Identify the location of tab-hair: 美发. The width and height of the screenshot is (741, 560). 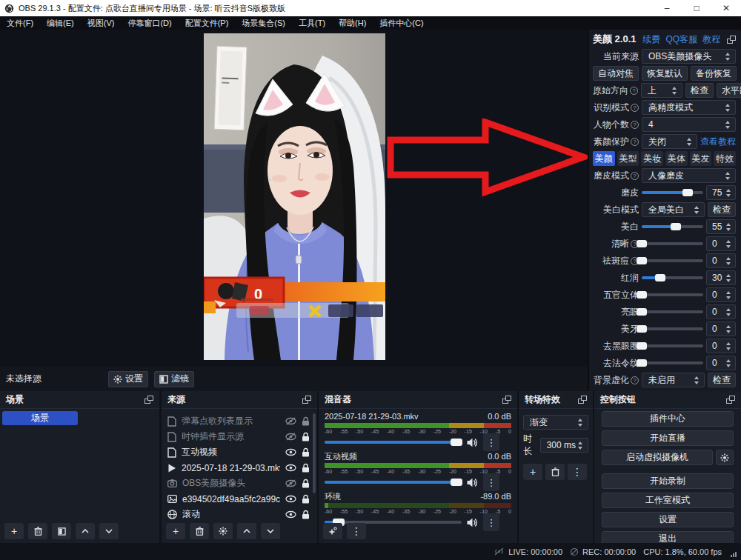
(701, 159).